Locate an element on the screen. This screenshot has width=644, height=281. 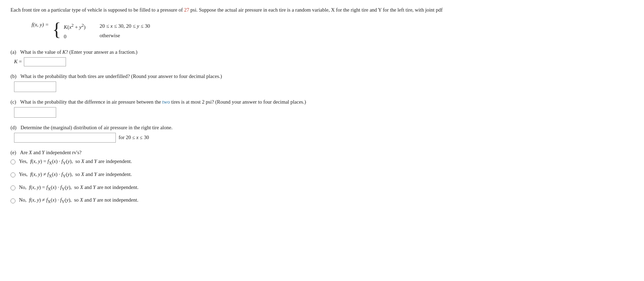
part-a-question: What is the value of K? (Enter your answ… is located at coordinates (79, 52).